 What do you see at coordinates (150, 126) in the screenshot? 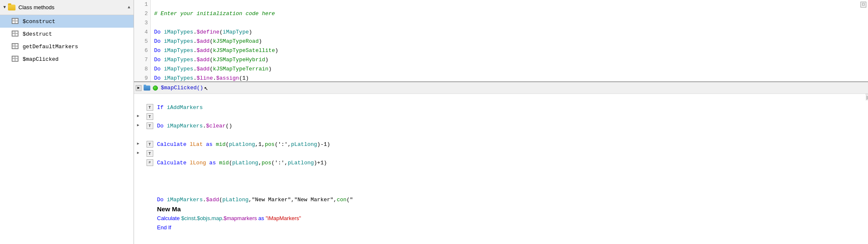
I see `t-badge-4: T` at bounding box center [150, 126].